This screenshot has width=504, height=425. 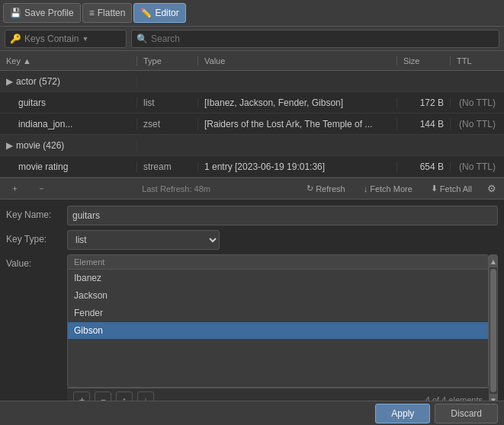 What do you see at coordinates (159, 13) in the screenshot?
I see `editor-button: ✏️ Editor` at bounding box center [159, 13].